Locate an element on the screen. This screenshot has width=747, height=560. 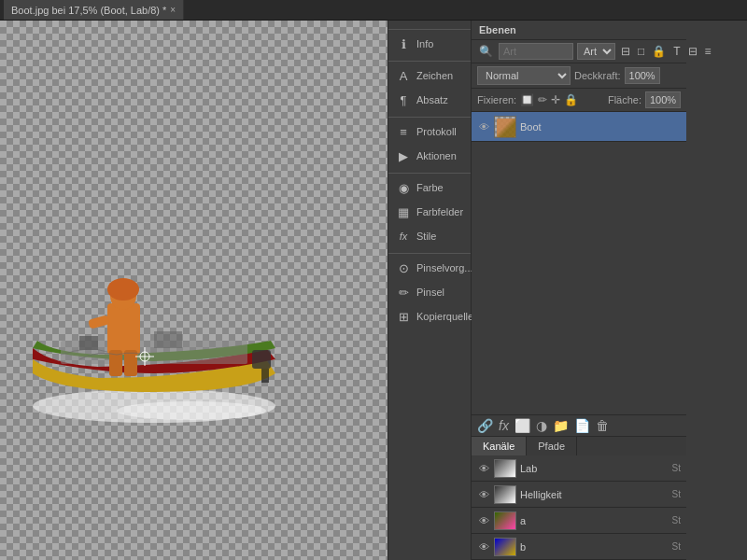
panel-item-zeichen: A Zeichen is located at coordinates (430, 76).